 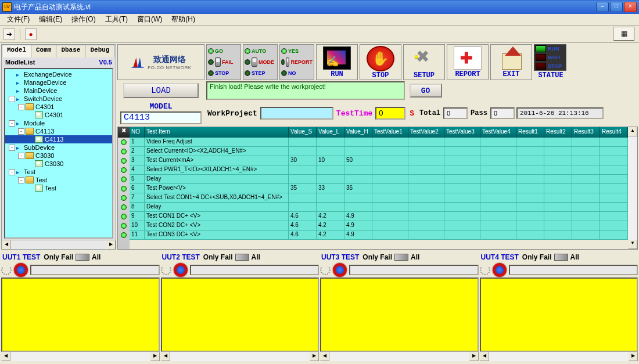 What do you see at coordinates (59, 91) in the screenshot?
I see `tree-node-maindevice: MainDevice` at bounding box center [59, 91].